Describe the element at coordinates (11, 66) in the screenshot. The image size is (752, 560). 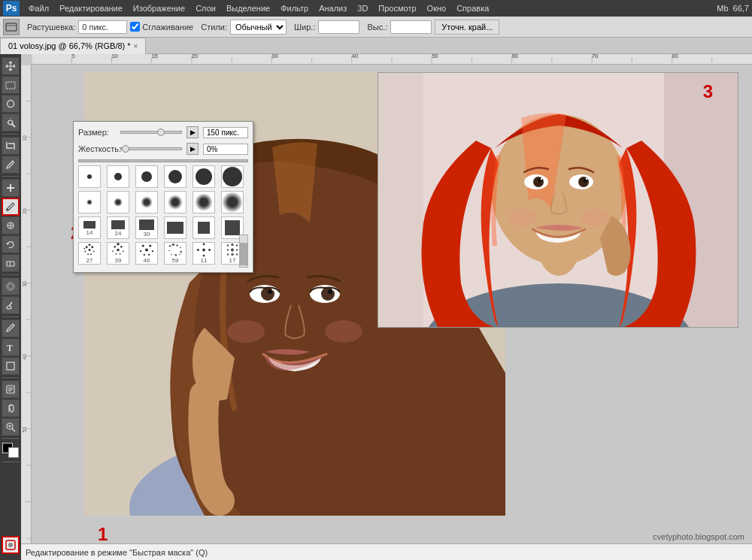
I see `move-tool` at that location.